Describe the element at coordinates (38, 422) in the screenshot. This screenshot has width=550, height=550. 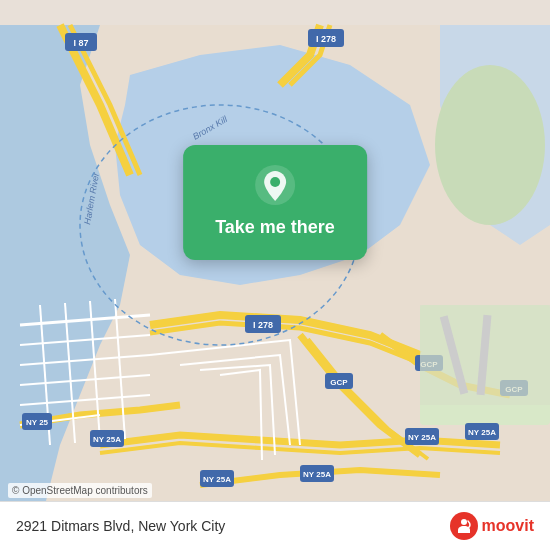
I see `svg-text: NY 25` at that location.